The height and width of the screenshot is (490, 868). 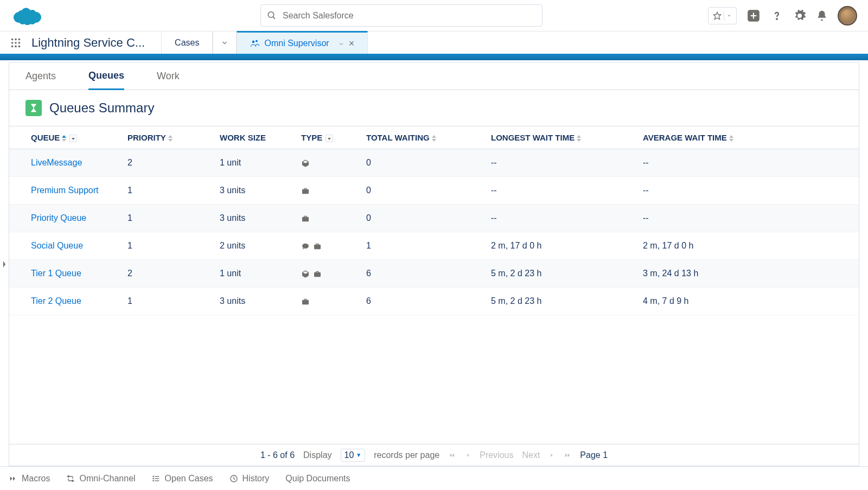 What do you see at coordinates (452, 455) in the screenshot?
I see `first-page-icon` at bounding box center [452, 455].